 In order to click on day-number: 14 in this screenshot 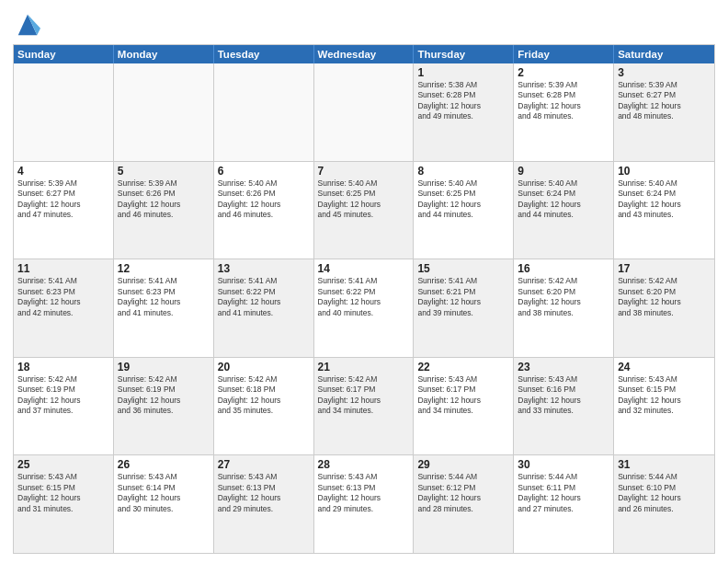, I will do `click(364, 269)`.